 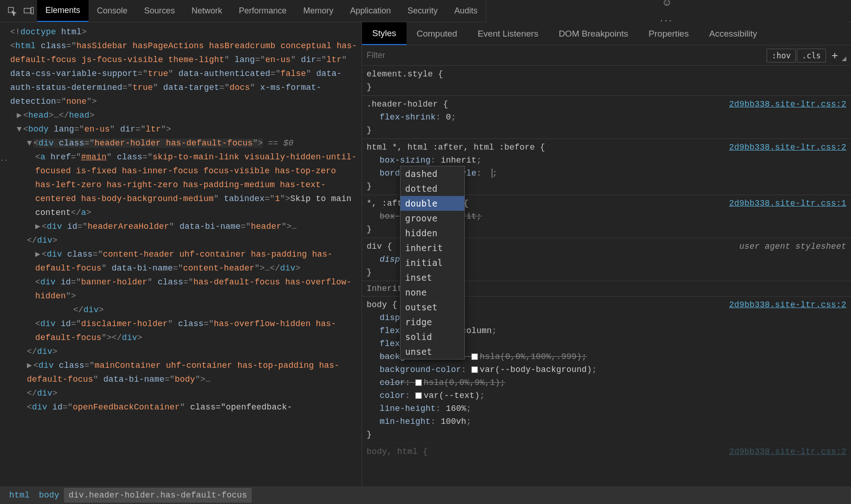 What do you see at coordinates (606, 56) in the screenshot?
I see `styles-filter-bar: :hov .cls +` at bounding box center [606, 56].